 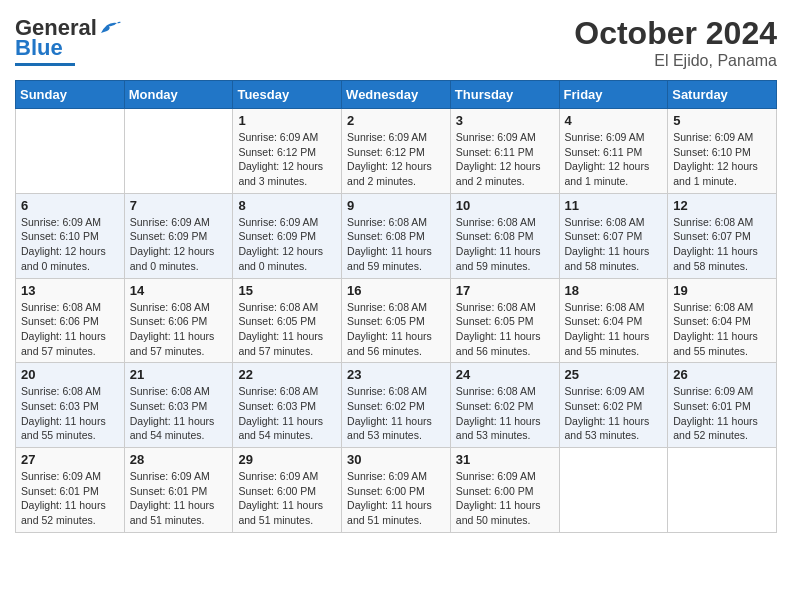 What do you see at coordinates (396, 236) in the screenshot?
I see `day-cell: 9Sunrise: 6:08 AM Sunset: 6:08 PM Daylig…` at bounding box center [396, 236].